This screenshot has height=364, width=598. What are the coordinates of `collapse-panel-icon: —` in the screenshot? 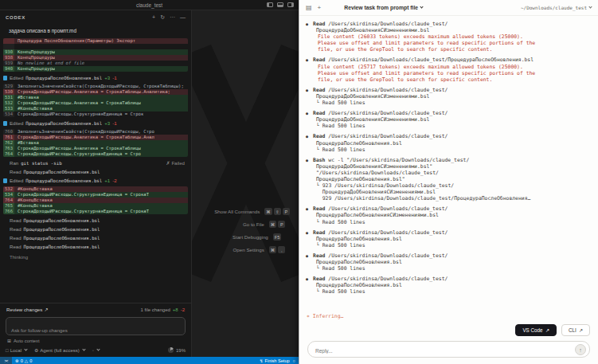 It's located at (183, 18).